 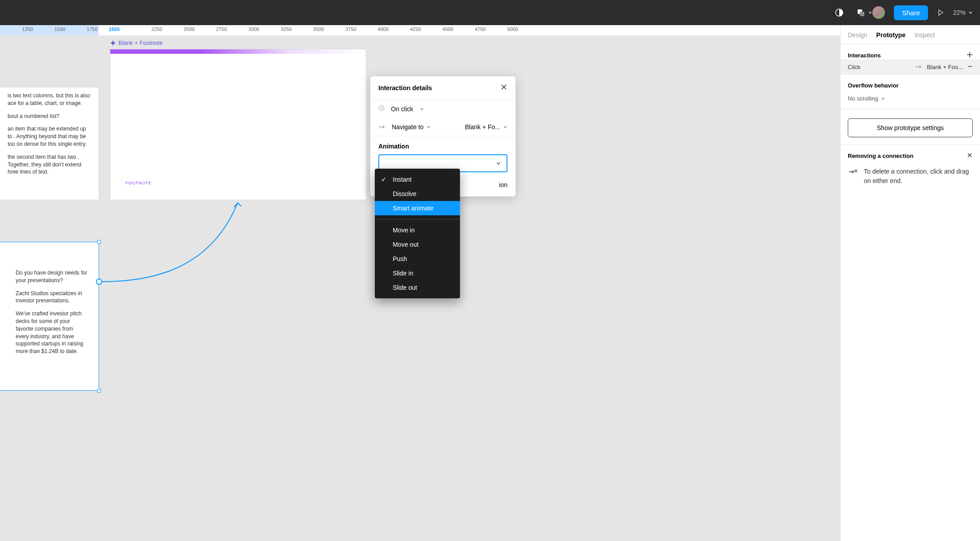 What do you see at coordinates (139, 183) in the screenshot?
I see `footnote-label: FOOTNOTE` at bounding box center [139, 183].